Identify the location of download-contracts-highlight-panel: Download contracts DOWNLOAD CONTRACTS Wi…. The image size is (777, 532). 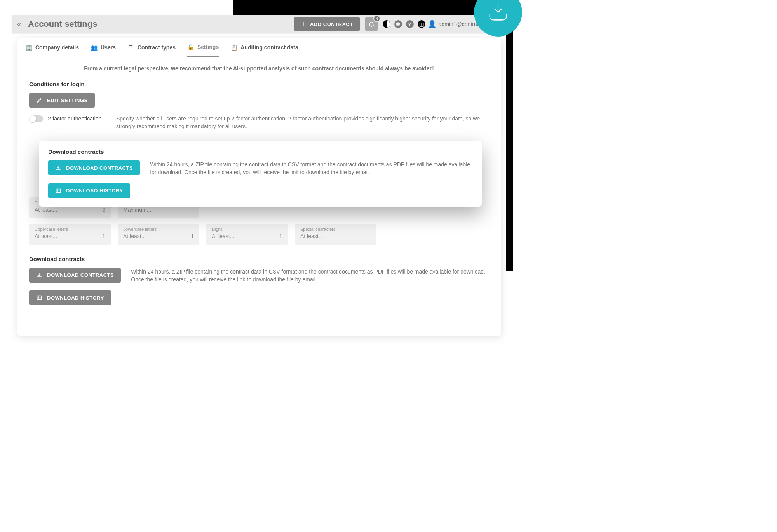
(260, 174).